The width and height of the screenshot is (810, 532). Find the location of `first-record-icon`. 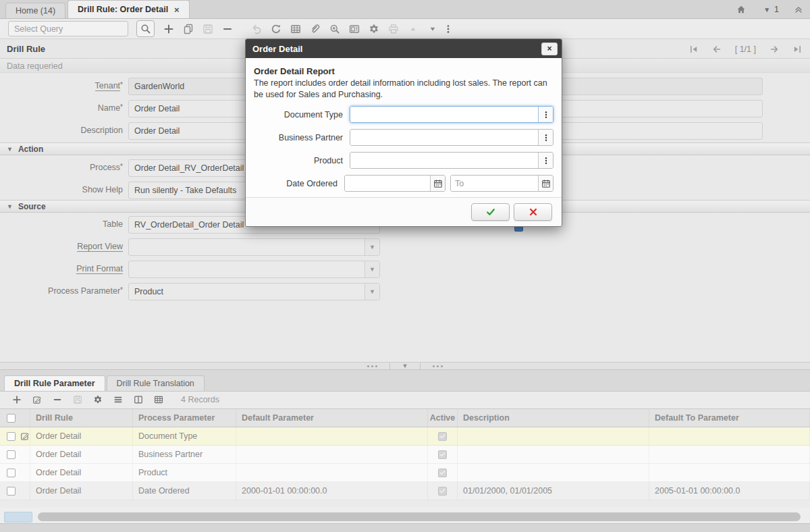

first-record-icon is located at coordinates (694, 49).